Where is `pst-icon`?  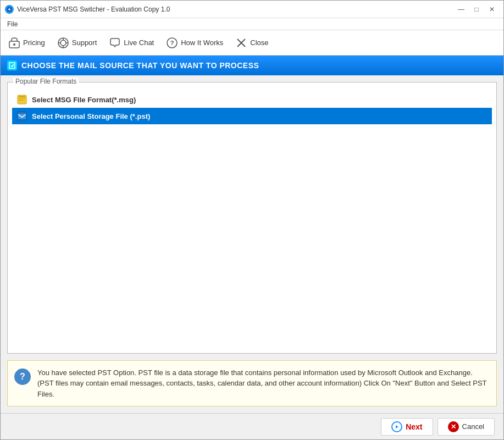 pst-icon is located at coordinates (22, 116).